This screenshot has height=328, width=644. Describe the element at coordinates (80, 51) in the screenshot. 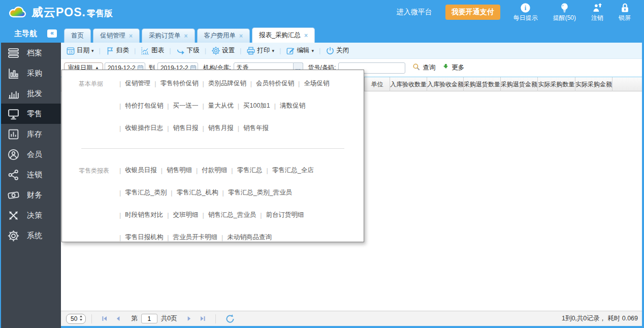

I see `toolbar-date-button: 15日期▾` at that location.